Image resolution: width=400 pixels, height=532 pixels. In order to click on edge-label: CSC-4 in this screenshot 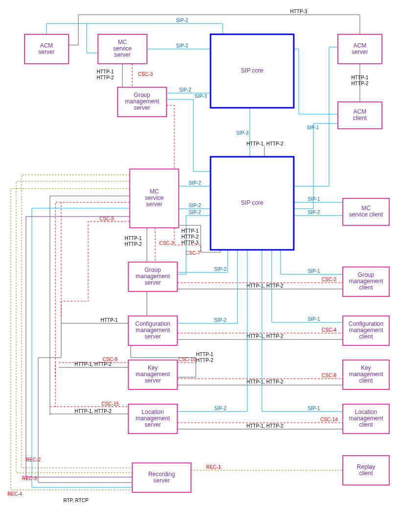, I will do `click(329, 330)`.